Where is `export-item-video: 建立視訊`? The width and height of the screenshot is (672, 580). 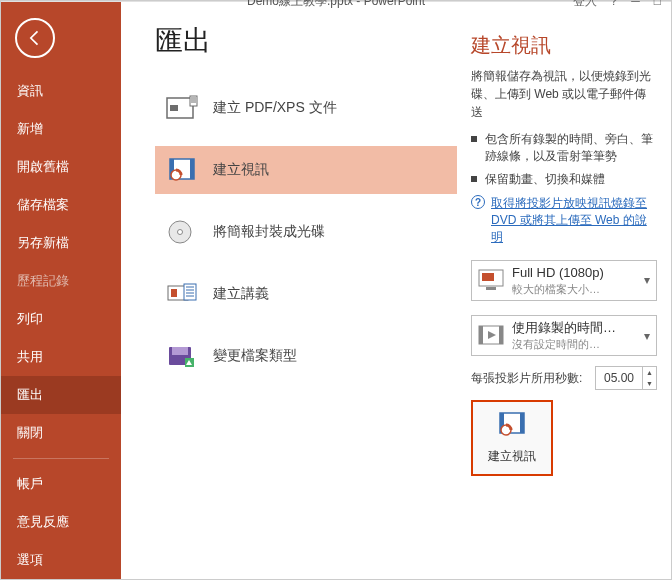 export-item-video: 建立視訊 is located at coordinates (306, 170).